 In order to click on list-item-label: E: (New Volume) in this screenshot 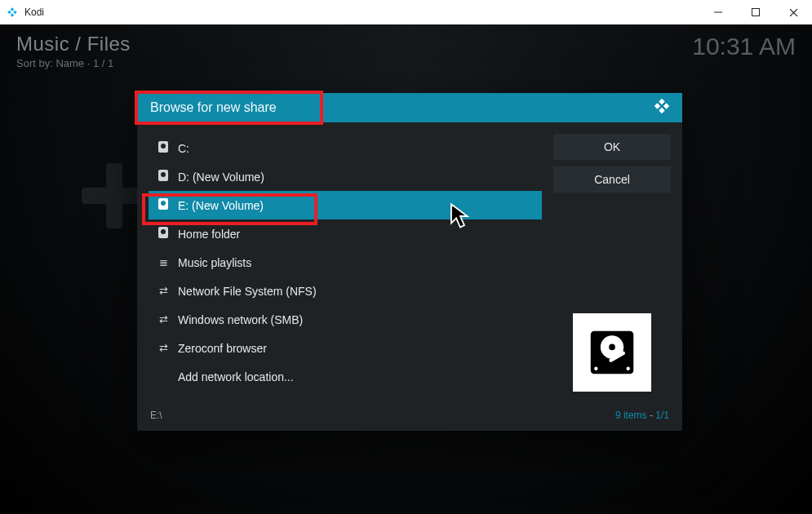, I will do `click(220, 206)`.